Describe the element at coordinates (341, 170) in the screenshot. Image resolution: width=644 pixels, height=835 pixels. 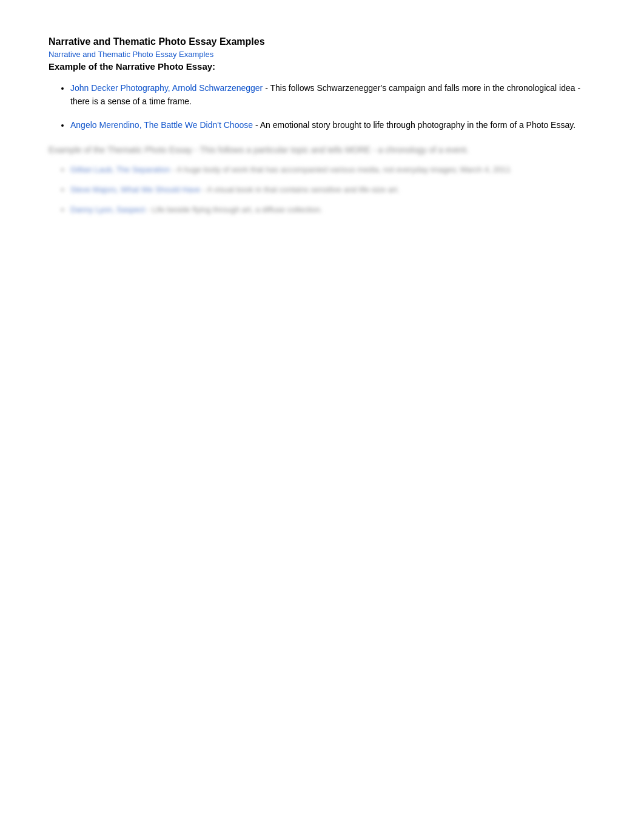
I see `thematic-desc-1: - A huge body of work that has accompani…` at that location.